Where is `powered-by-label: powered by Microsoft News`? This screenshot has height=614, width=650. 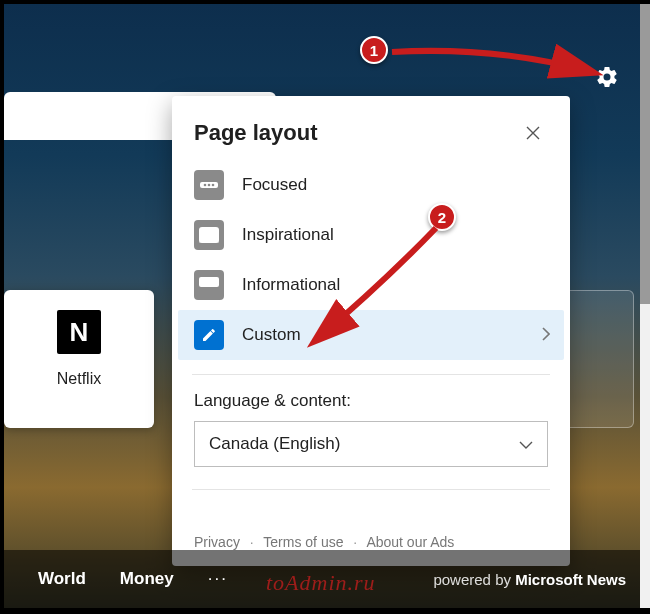 powered-by-label: powered by Microsoft News is located at coordinates (530, 580).